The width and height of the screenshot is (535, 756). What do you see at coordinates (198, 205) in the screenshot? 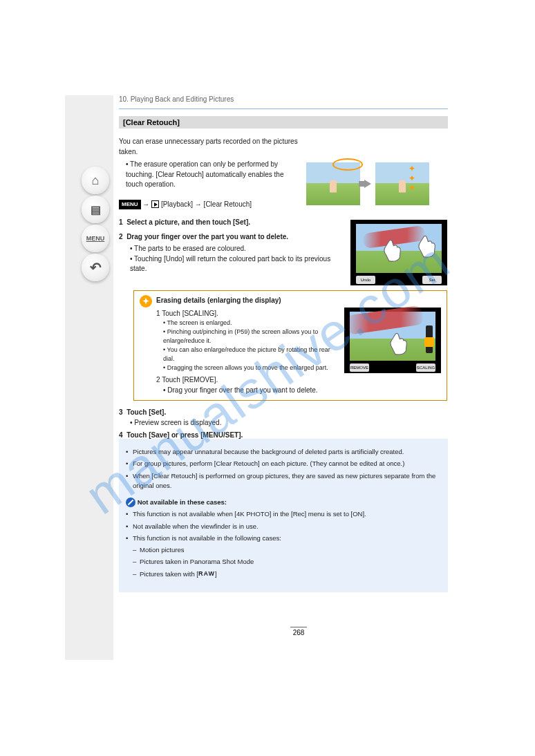
I see `arrow2: →` at bounding box center [198, 205].